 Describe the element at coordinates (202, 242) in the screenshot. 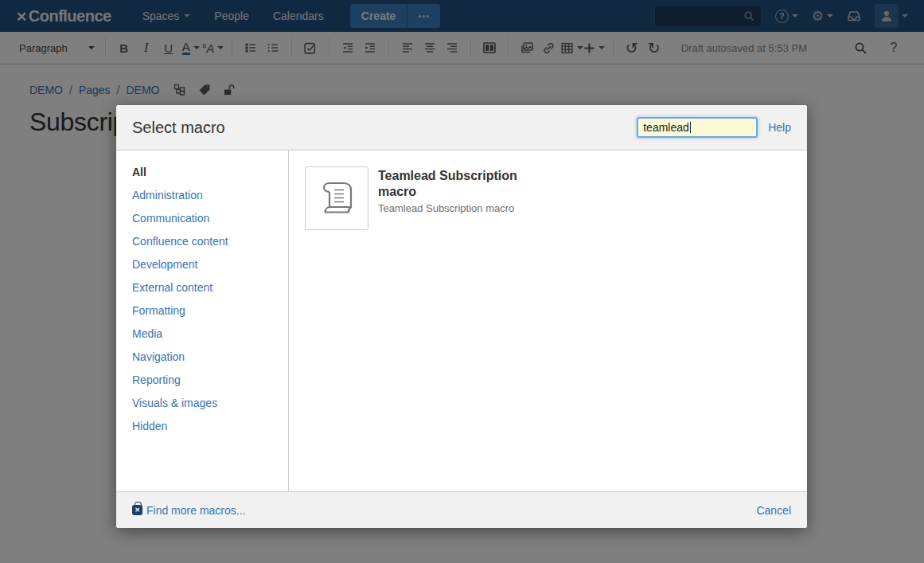

I see `macro-category-item: Confluence content` at that location.